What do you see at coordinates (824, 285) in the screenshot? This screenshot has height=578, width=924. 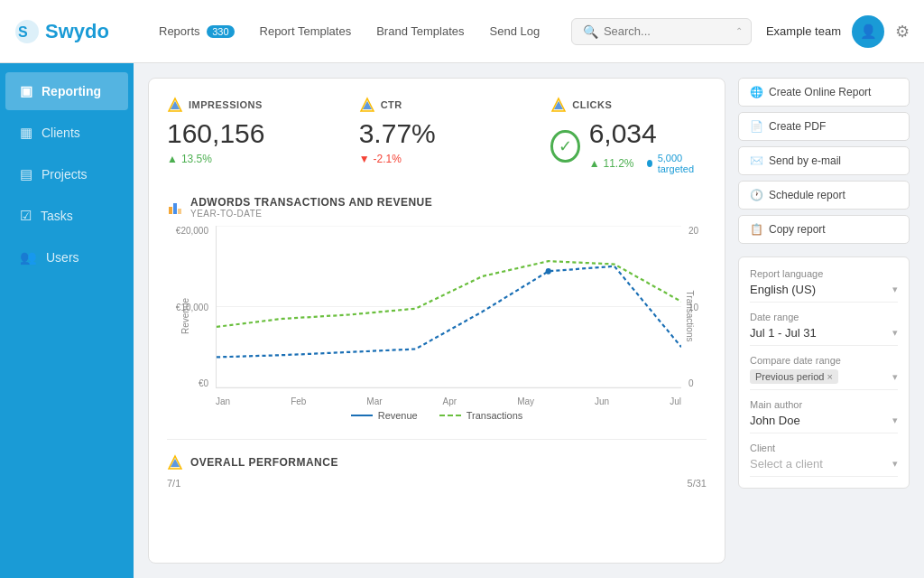 I see `setting-language: Report language English (US) ▾` at bounding box center [824, 285].